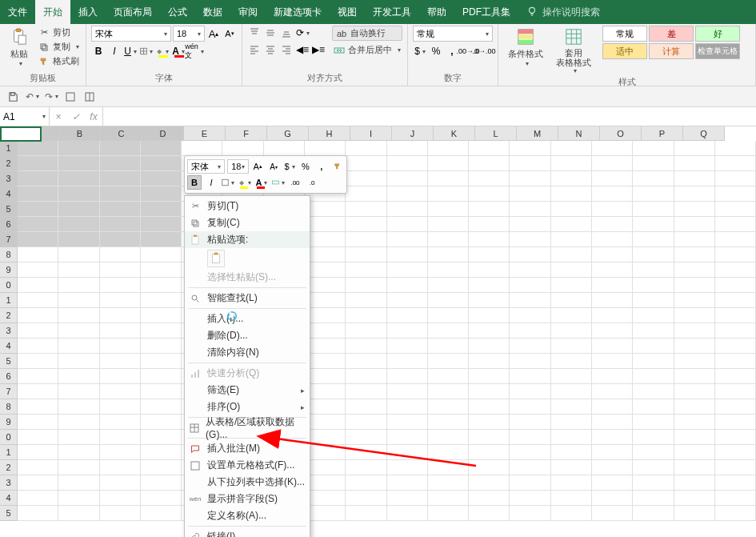 Image resolution: width=756 pixels, height=537 pixels. What do you see at coordinates (302, 33) in the screenshot?
I see `orientation-button: ⟳▾` at bounding box center [302, 33].